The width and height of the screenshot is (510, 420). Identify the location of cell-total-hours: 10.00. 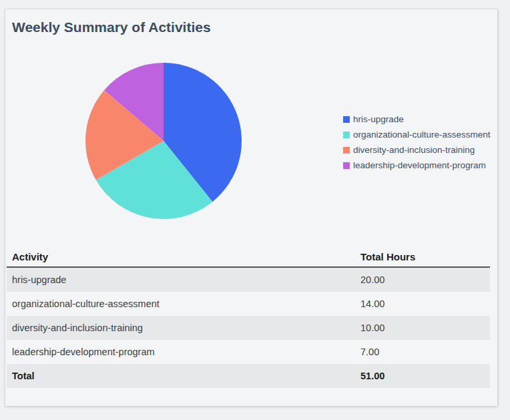
(423, 328).